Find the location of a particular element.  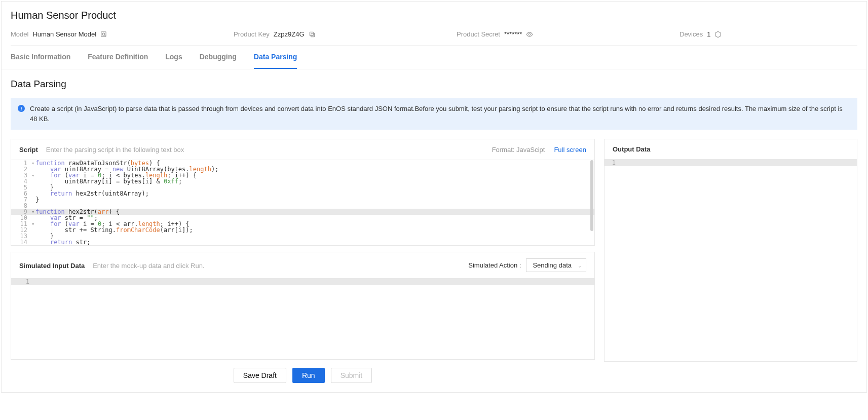

gutter-line: 1▾ is located at coordinates (23, 163).